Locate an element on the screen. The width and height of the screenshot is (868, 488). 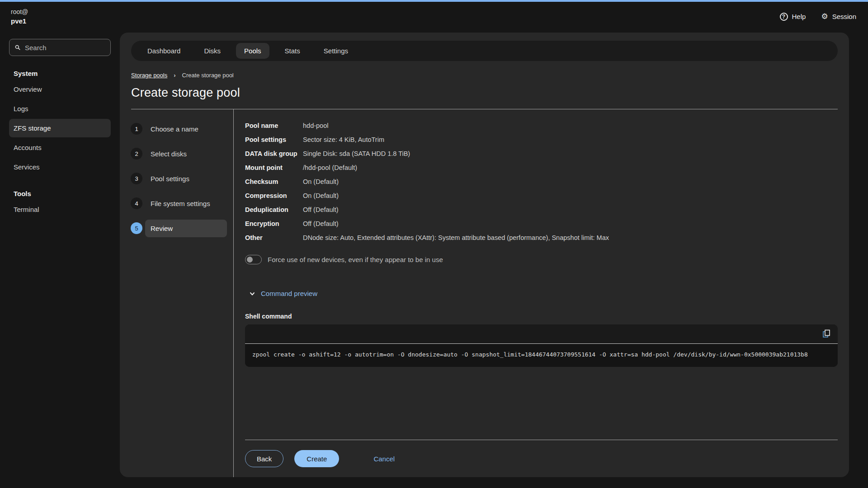
chevron-down-icon is located at coordinates (252, 294).